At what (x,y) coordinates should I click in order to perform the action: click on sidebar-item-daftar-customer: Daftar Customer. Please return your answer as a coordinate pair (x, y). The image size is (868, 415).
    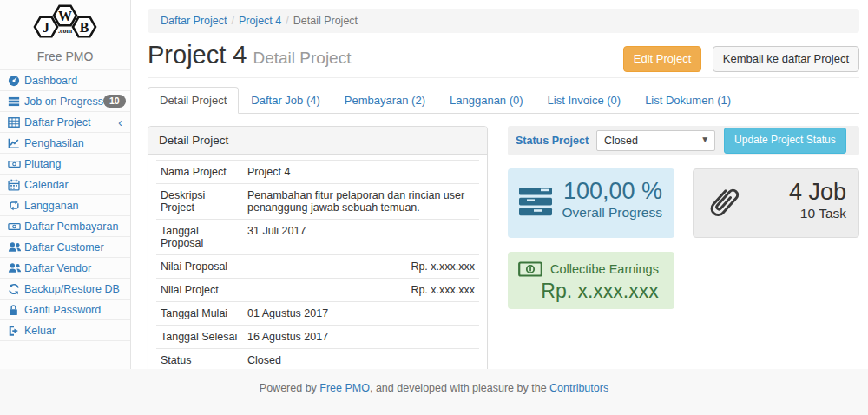
    Looking at the image, I should click on (65, 247).